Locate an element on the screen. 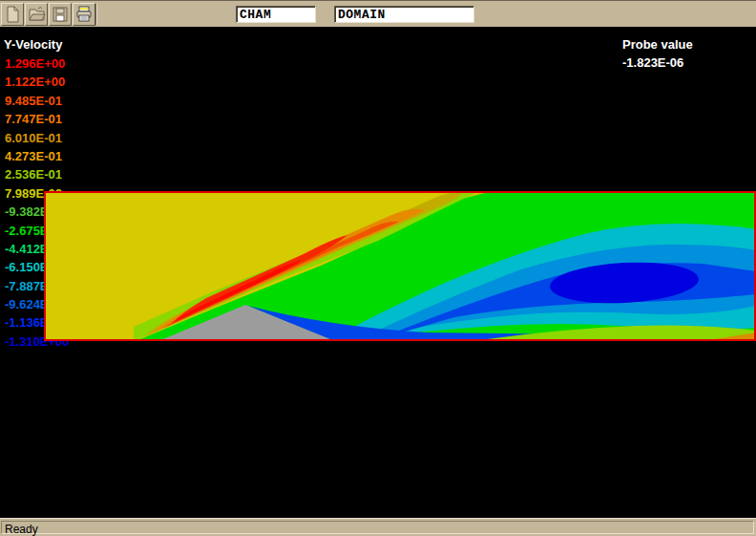 Image resolution: width=756 pixels, height=536 pixels. open-button is located at coordinates (36, 14).